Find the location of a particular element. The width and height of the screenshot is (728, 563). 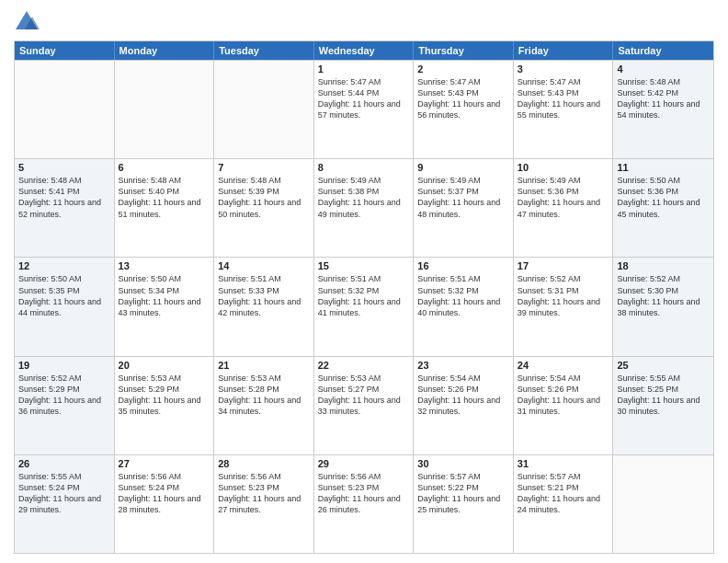

cell-details: Sunrise: 5:47 AMSunset: 5:44 PMDaylight:… is located at coordinates (364, 99).